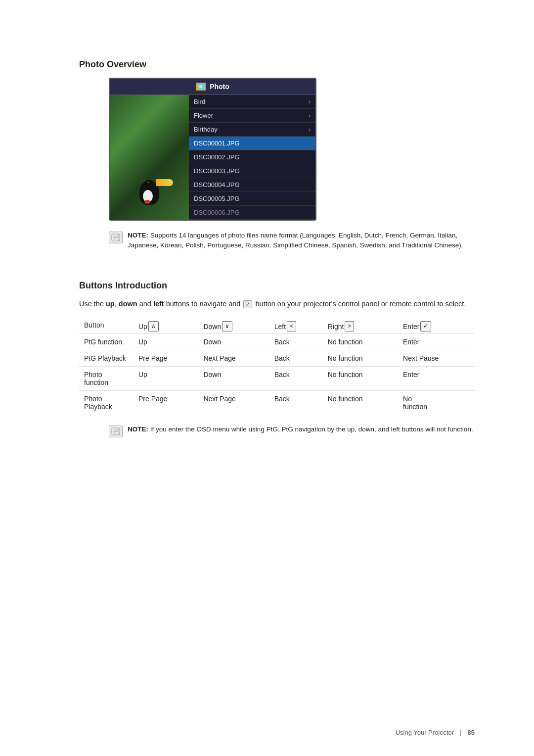  Describe the element at coordinates (277, 342) in the screenshot. I see `table-row: PtG function Up Down Back No function En…` at that location.